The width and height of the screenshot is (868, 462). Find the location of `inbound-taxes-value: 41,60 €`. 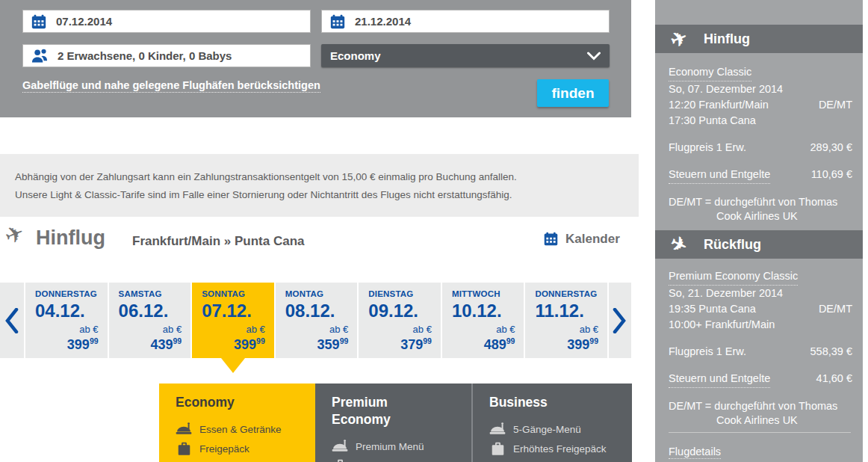

inbound-taxes-value: 41,60 € is located at coordinates (834, 378).